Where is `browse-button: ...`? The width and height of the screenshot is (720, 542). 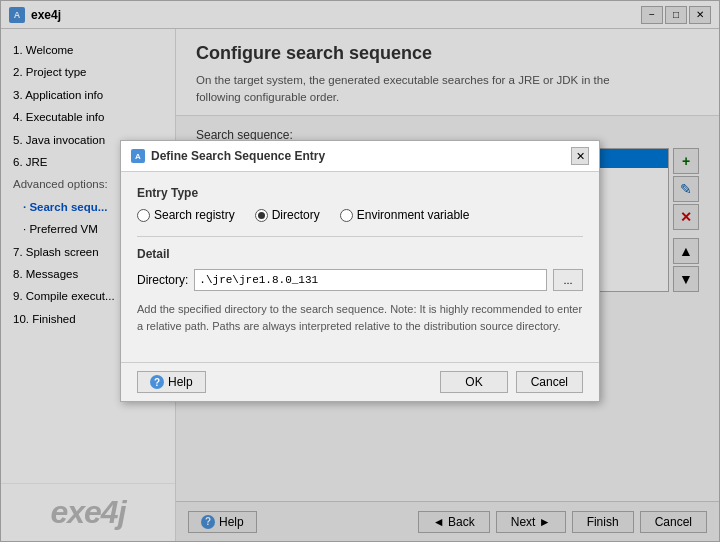
browse-button: ... is located at coordinates (568, 280).